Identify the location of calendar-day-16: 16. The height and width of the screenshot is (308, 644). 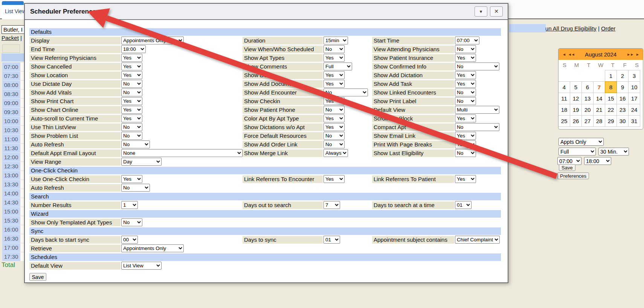
(623, 99).